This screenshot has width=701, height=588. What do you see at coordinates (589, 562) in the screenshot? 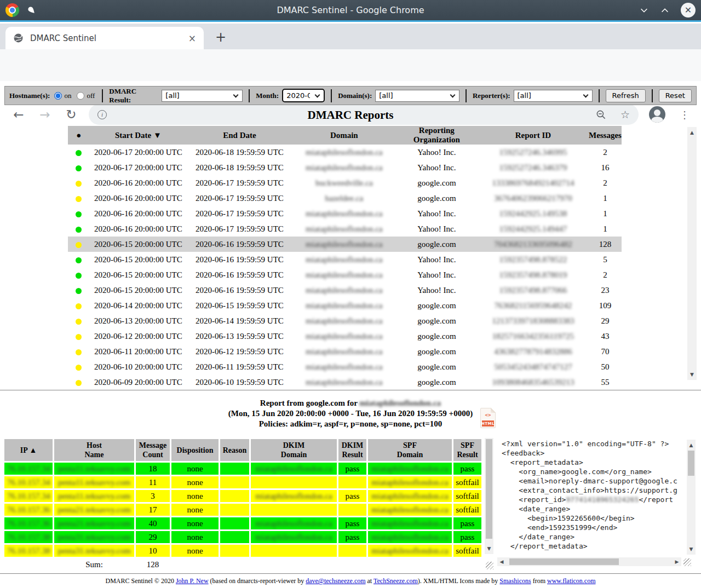
I see `xml-horizontal-scrollbar: ◀ ▶` at bounding box center [589, 562].